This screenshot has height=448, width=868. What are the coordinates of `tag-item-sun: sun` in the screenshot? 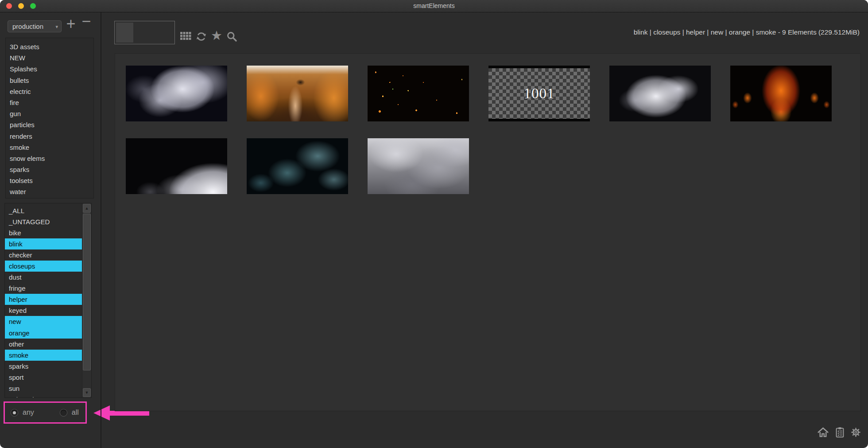 It's located at (43, 388).